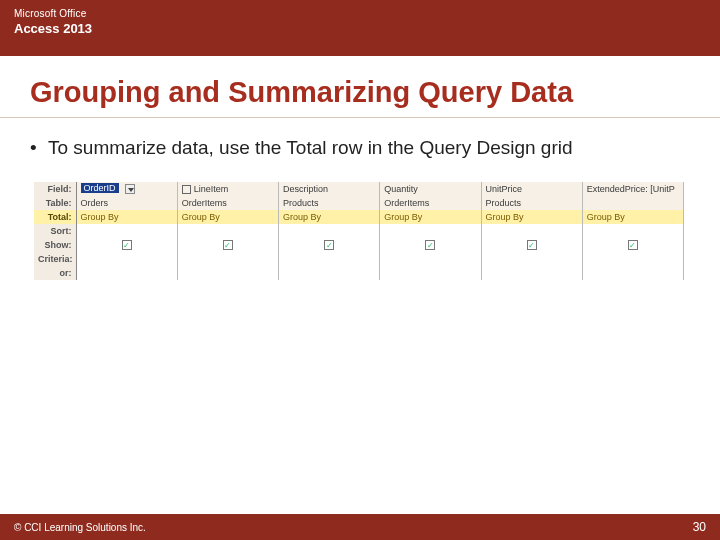 The width and height of the screenshot is (720, 540). What do you see at coordinates (359, 217) in the screenshot?
I see `grid-row-total: Total: Group By Group By Group By Group …` at bounding box center [359, 217].